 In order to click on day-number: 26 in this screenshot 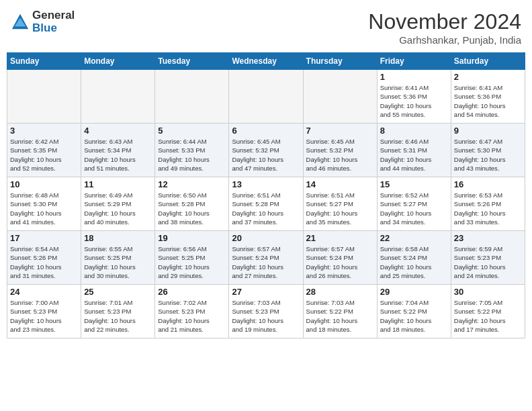, I will do `click(192, 291)`.